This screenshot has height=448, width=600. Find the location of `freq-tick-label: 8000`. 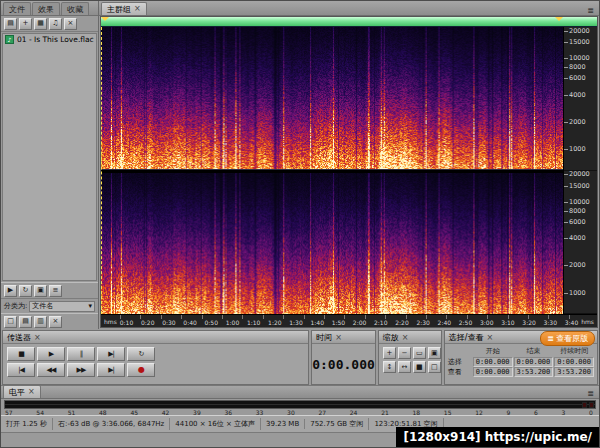

freq-tick-label: 8000 is located at coordinates (578, 67).